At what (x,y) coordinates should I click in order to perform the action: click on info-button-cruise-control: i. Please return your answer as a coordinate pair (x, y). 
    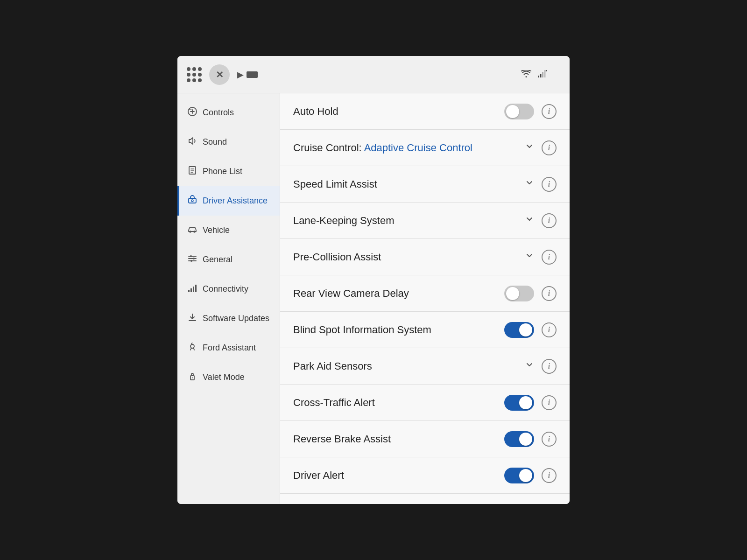
    Looking at the image, I should click on (549, 148).